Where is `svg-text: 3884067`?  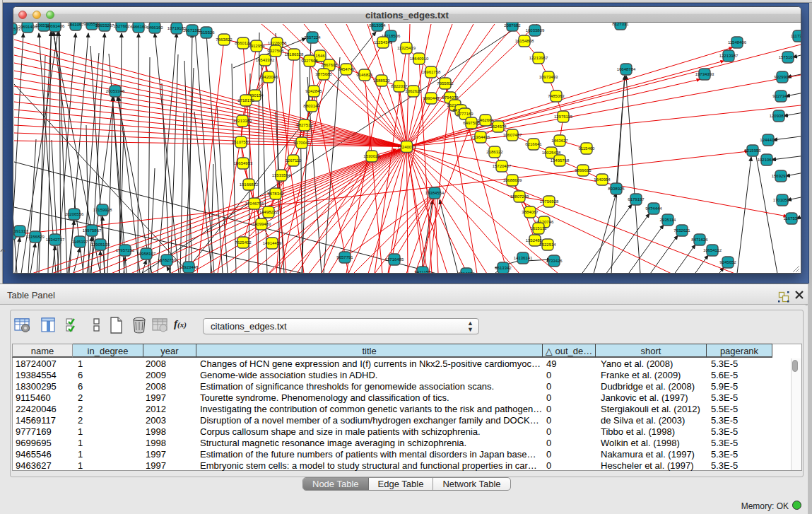
svg-text: 3884067 is located at coordinates (530, 212).